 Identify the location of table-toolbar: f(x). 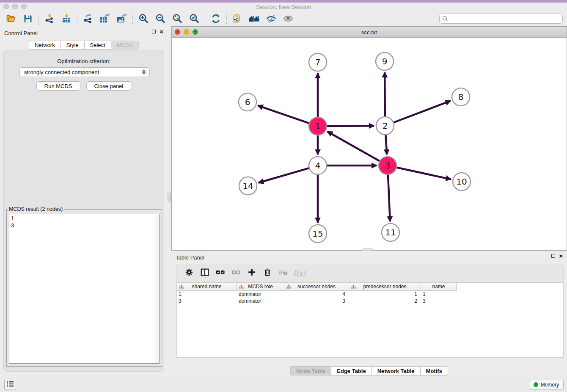
(370, 273).